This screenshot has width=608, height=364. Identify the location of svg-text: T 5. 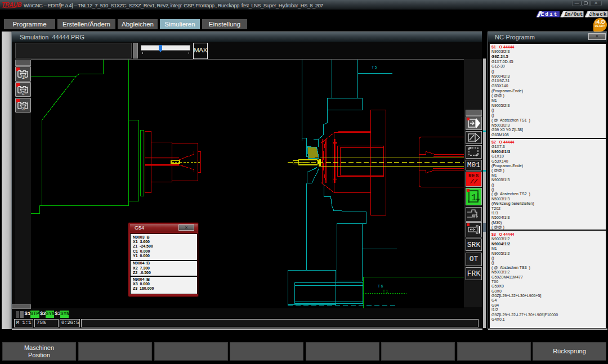
(374, 68).